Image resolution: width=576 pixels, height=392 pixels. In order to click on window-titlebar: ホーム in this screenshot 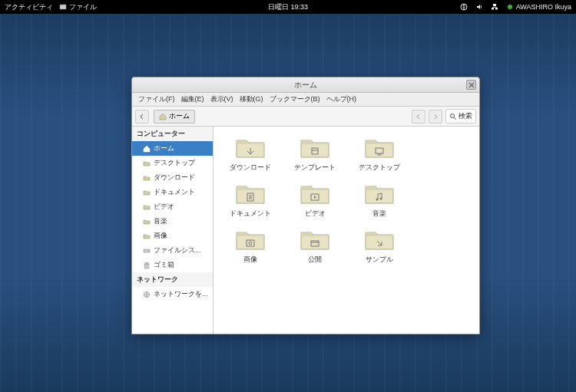, I will do `click(306, 85)`.